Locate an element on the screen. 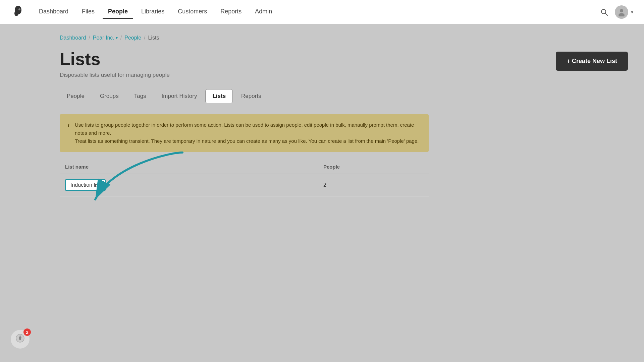 The image size is (644, 362). nav-admin: Admin is located at coordinates (264, 12).